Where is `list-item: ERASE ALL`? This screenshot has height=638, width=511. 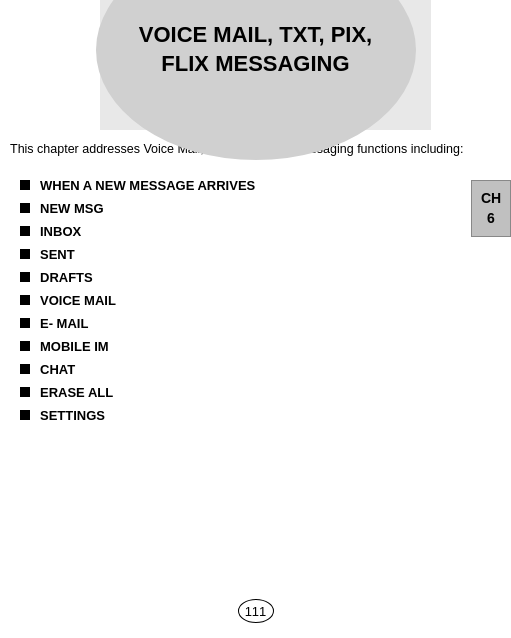 list-item: ERASE ALL is located at coordinates (258, 392).